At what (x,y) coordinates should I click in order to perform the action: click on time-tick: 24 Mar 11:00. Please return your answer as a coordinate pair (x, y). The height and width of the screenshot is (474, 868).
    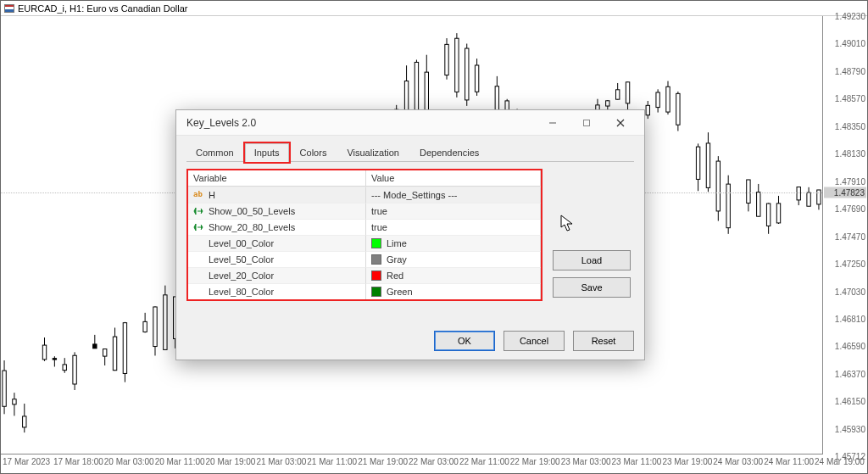
    Looking at the image, I should click on (788, 461).